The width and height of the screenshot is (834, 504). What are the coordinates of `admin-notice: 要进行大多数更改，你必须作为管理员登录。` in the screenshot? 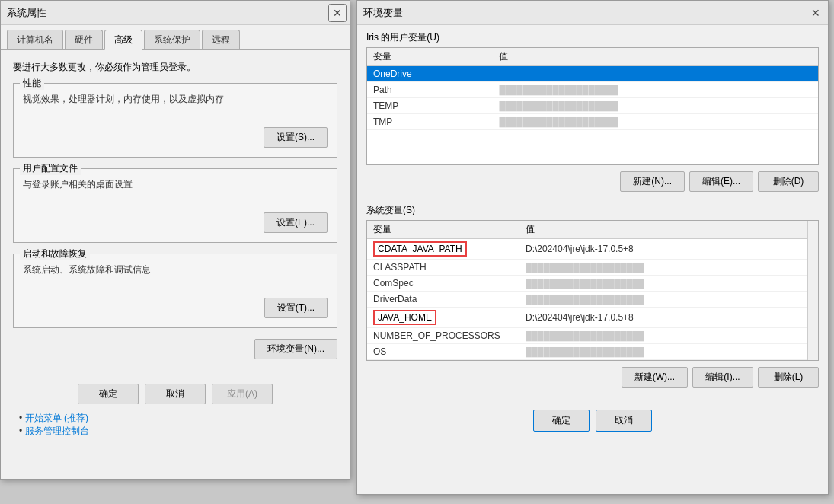 It's located at (175, 67).